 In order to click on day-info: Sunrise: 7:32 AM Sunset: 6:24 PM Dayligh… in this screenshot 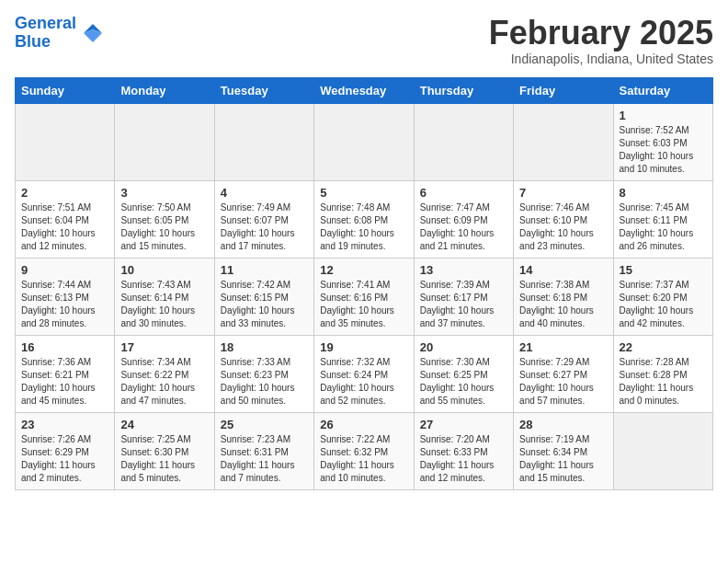, I will do `click(364, 382)`.